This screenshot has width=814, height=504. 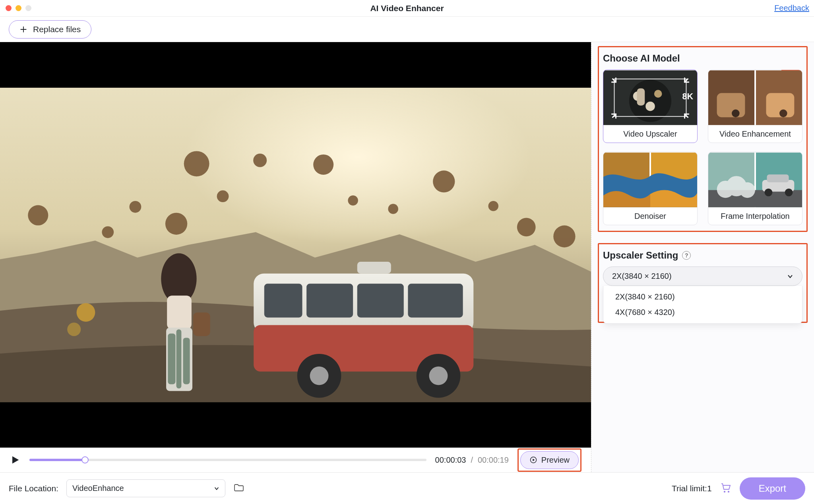 What do you see at coordinates (407, 29) in the screenshot?
I see `top-toolbar: Replace files` at bounding box center [407, 29].